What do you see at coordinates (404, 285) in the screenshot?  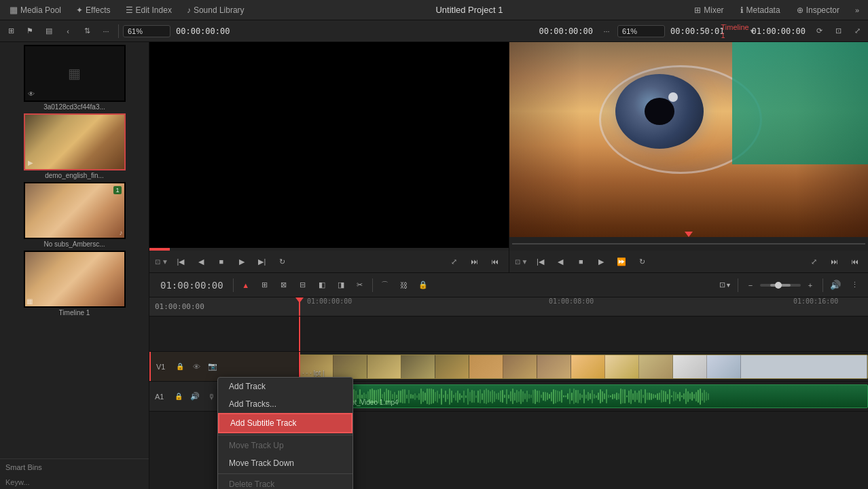 I see `tl-link-btn: ⛓` at bounding box center [404, 285].